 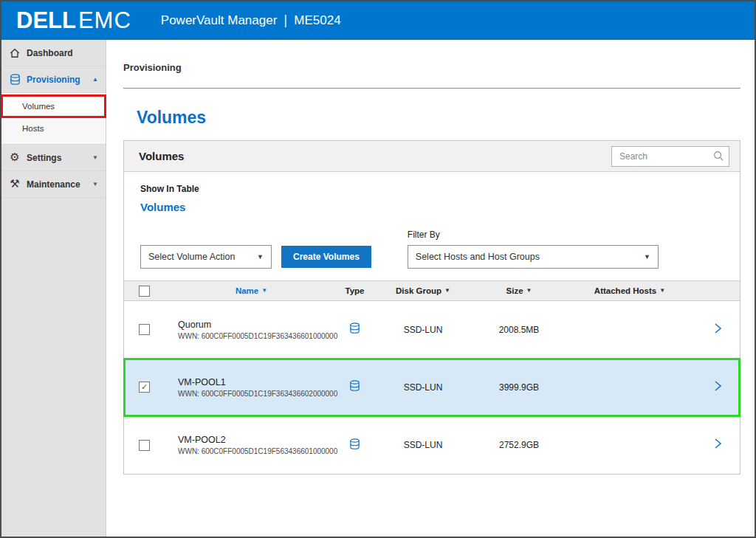 What do you see at coordinates (258, 452) in the screenshot?
I see `volume-wwn: WWN: 600C0FF0005D1C19F563436601000000` at bounding box center [258, 452].